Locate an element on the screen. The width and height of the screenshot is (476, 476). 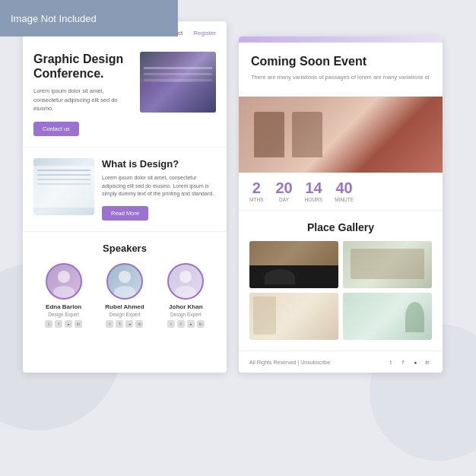
countdown-days-label: DAY is located at coordinates (284, 199).